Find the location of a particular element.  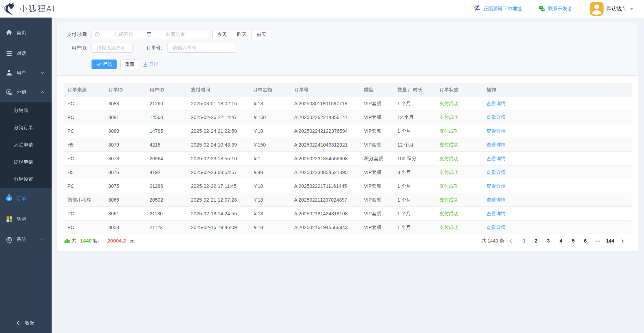

svg-text: 2025-02-24 10:43:39 is located at coordinates (214, 145).